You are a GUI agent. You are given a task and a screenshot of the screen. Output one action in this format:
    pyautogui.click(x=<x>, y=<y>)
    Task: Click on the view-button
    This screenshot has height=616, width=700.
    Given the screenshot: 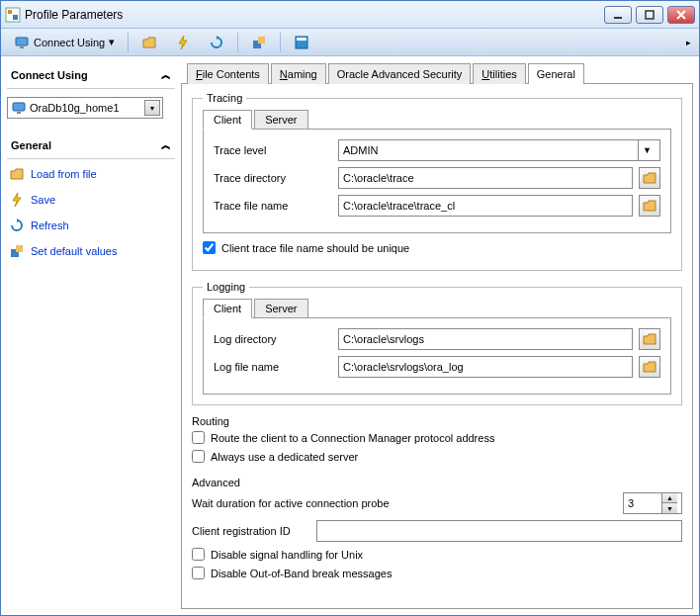 What is the action you would take?
    pyautogui.click(x=302, y=43)
    